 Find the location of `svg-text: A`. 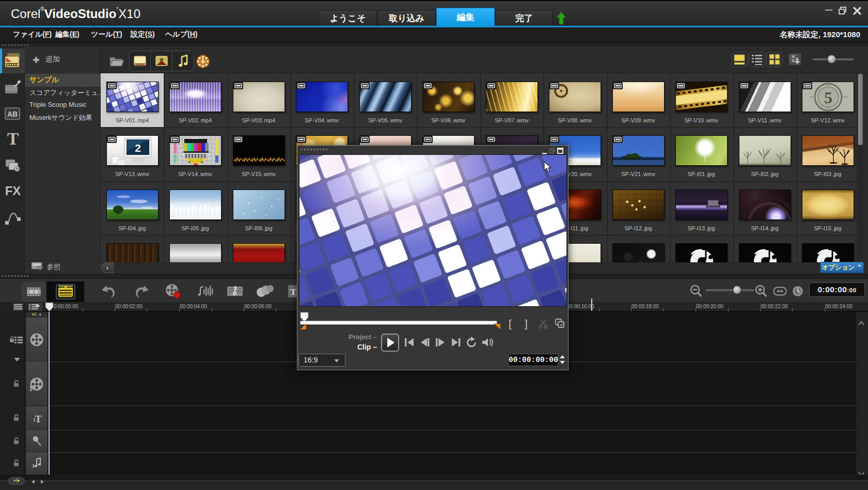

svg-text: A is located at coordinates (793, 57).